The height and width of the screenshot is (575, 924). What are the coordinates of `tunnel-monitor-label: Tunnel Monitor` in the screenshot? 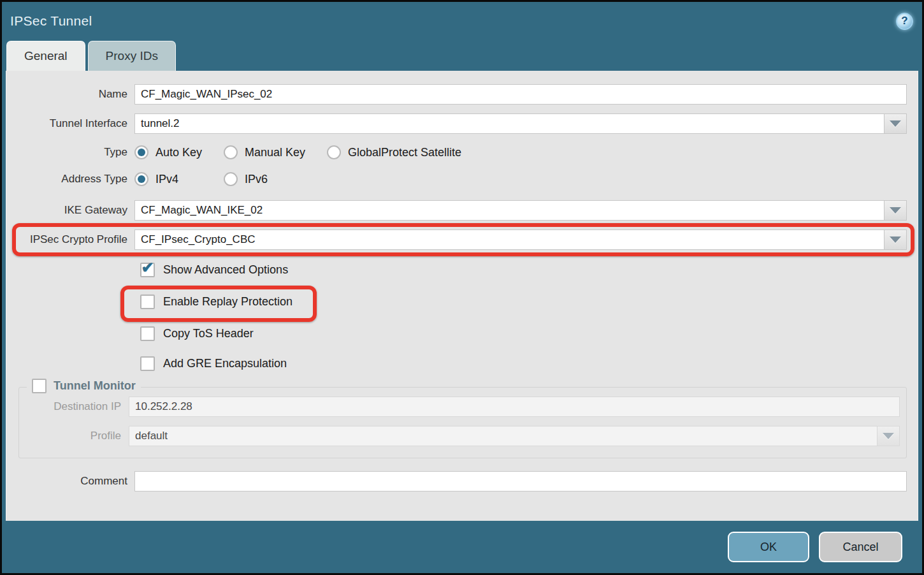 It's located at (94, 386).